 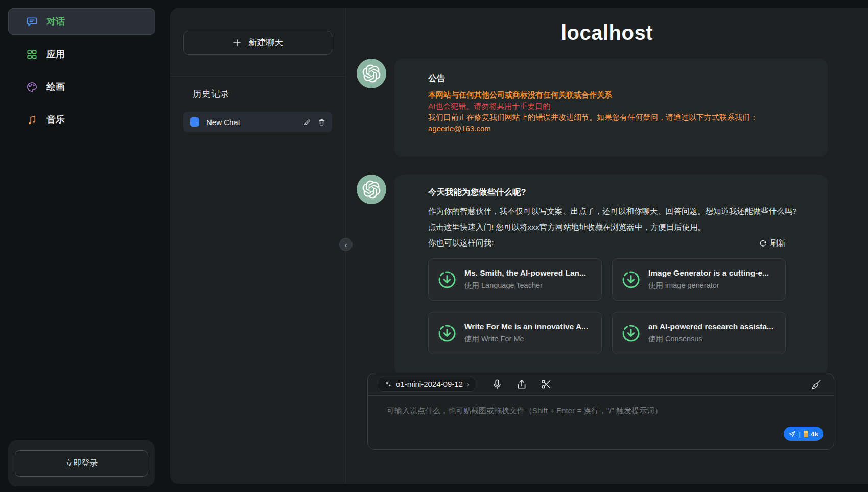 I want to click on suggestion-card: an AI-powered research assista... 使用 Con…, so click(x=699, y=333).